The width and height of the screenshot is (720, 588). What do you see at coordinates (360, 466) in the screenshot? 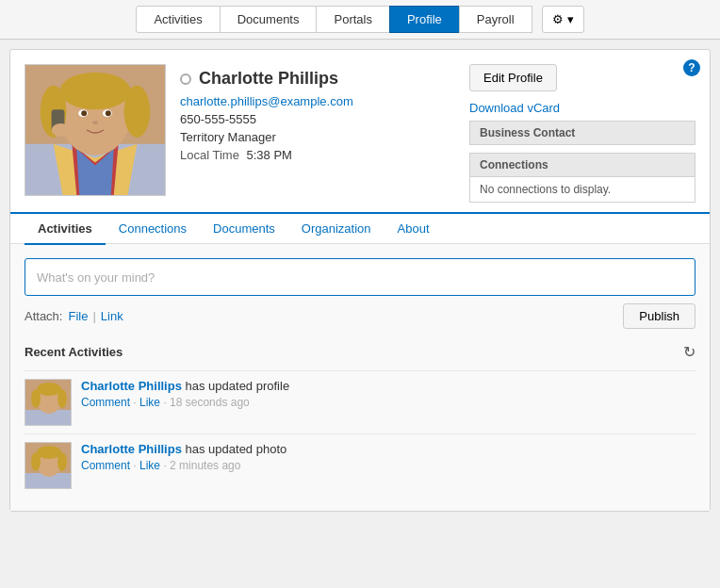
I see `activity-item: Charlotte Phillips has updated photo Com…` at bounding box center [360, 466].